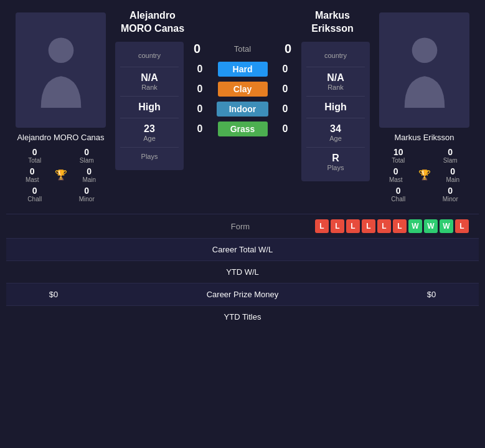  I want to click on right-stat-panel: country N/A Rank High 34 Age R, so click(336, 112).